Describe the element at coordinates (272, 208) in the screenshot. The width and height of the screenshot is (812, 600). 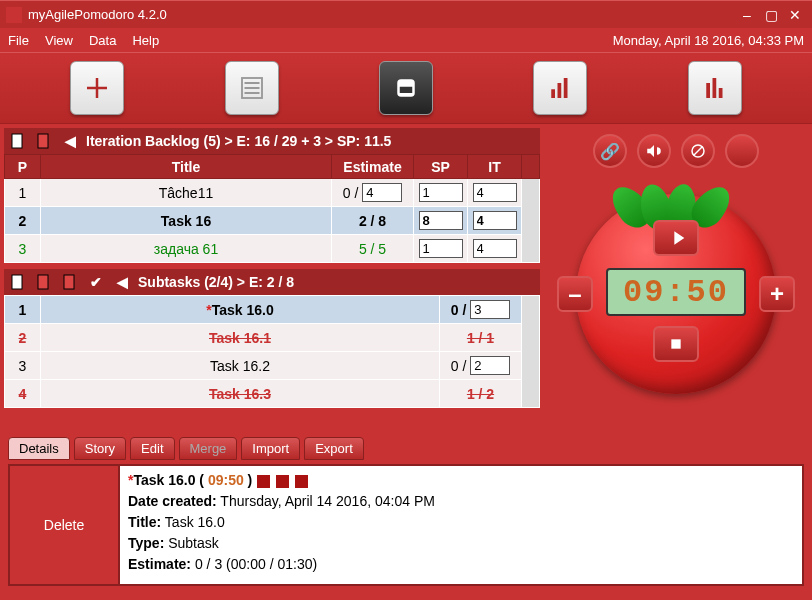
I see `backlog-table: P Title Estimate SP IT 1 Tâche11 0 / 2 T…` at that location.